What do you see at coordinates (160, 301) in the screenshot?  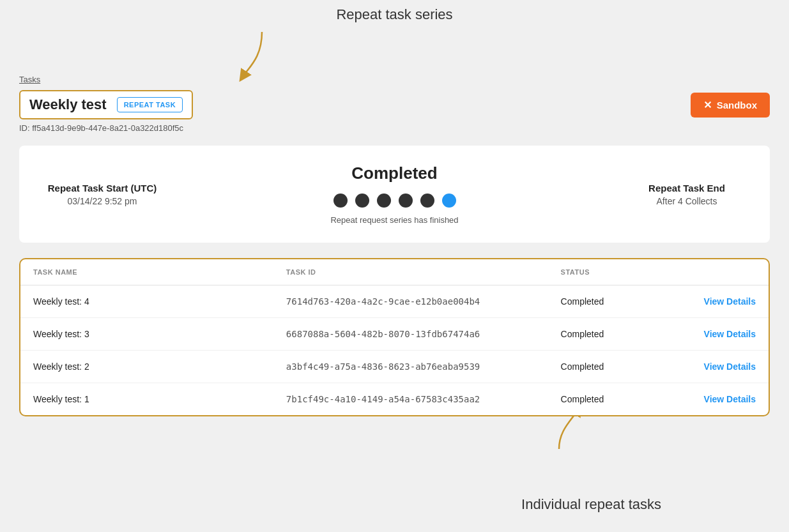 I see `row-task-name: Weekly test: 4` at bounding box center [160, 301].